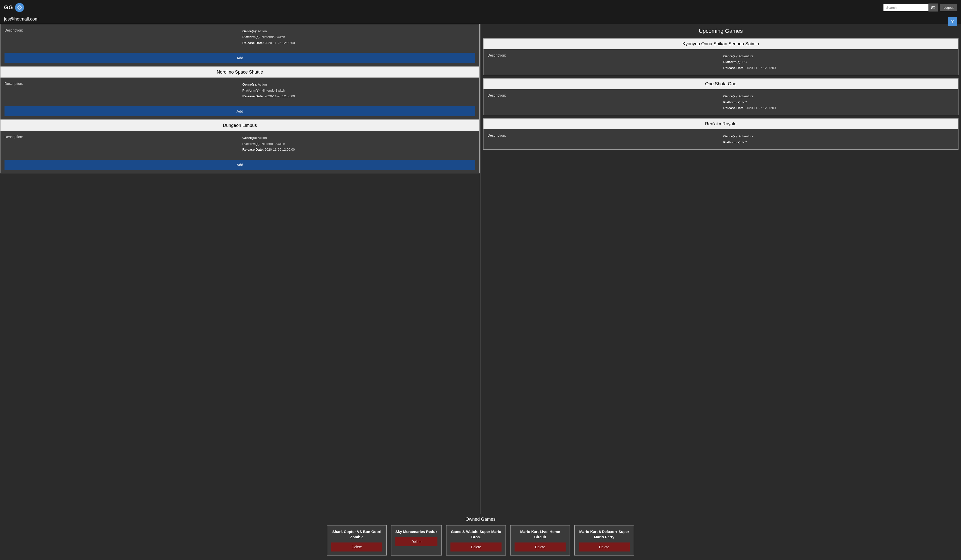 The height and width of the screenshot is (560, 961). I want to click on upcoming-card: Kyonyuu Onna Shikan Sennou Saimin Descri…, so click(721, 57).